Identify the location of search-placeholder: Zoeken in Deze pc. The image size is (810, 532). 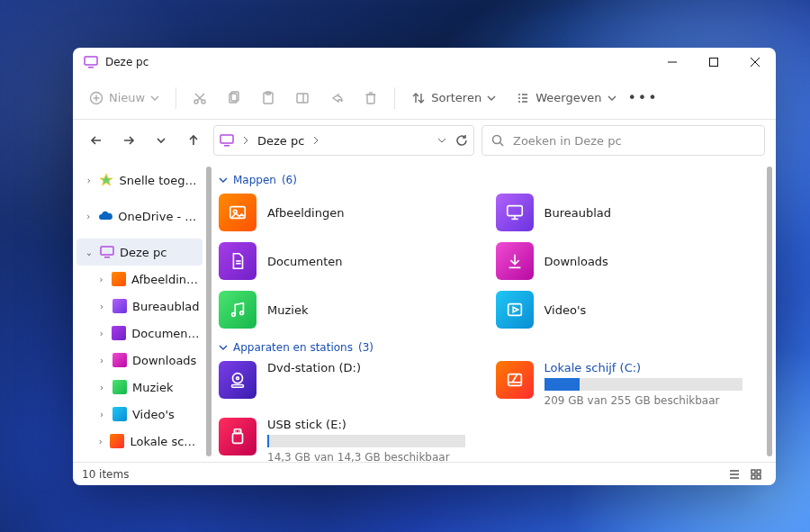
(567, 140).